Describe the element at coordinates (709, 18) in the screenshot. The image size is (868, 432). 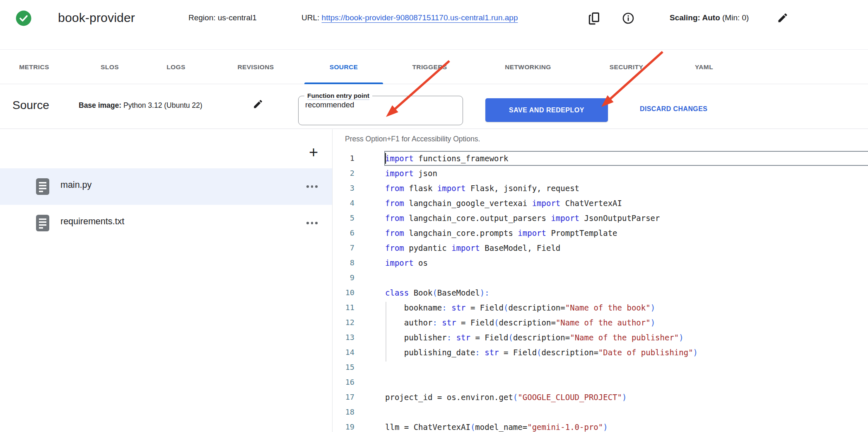
I see `scaling-label: Scaling: Auto (Min: 0)` at that location.